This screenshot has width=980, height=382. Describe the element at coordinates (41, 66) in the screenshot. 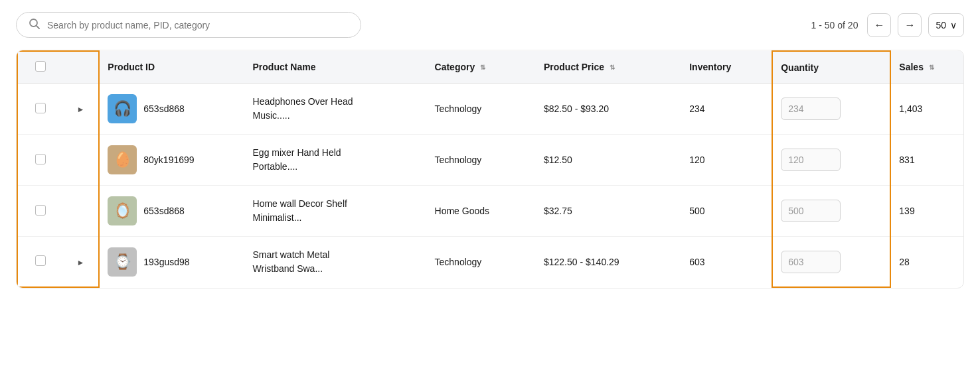

I see `header-checkbox` at that location.